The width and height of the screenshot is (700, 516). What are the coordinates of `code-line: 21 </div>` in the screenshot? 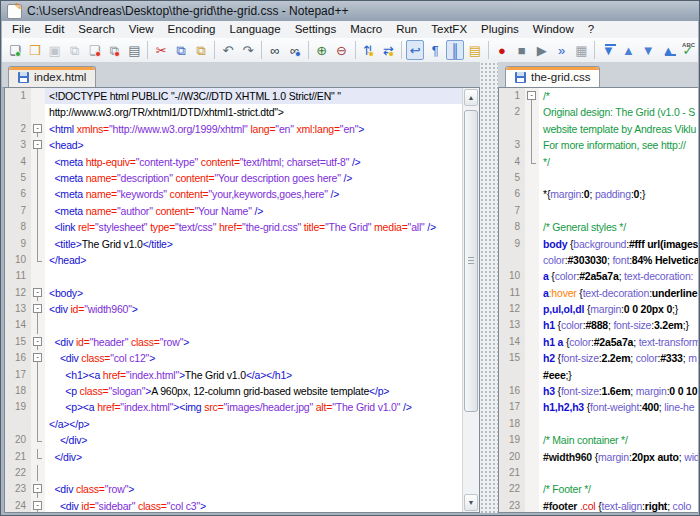 It's located at (234, 457).